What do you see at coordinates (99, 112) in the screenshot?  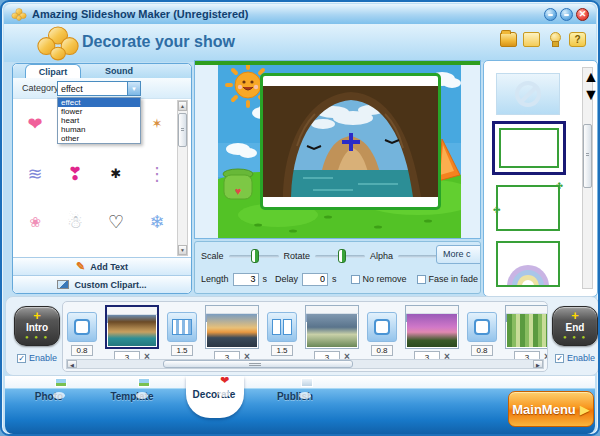 I see `option-flower: flower` at bounding box center [99, 112].